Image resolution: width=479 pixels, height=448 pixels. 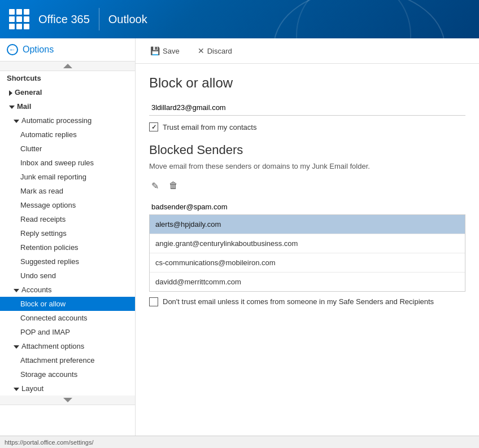 What do you see at coordinates (68, 304) in the screenshot?
I see `sidebar-item-block_or_allow: Block or allow` at bounding box center [68, 304].